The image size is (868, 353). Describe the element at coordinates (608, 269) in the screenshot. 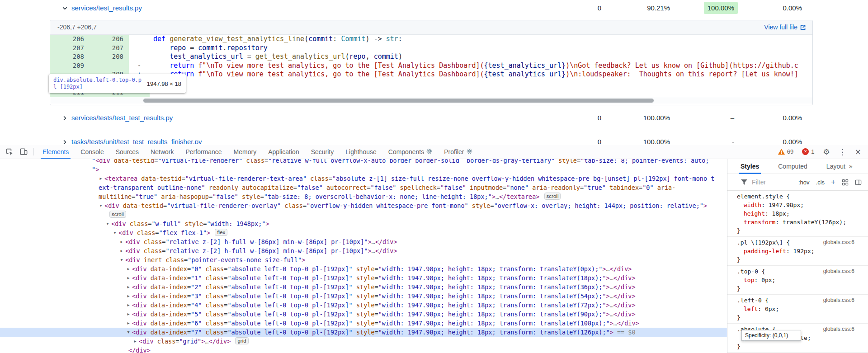

I see `token: …` at that location.